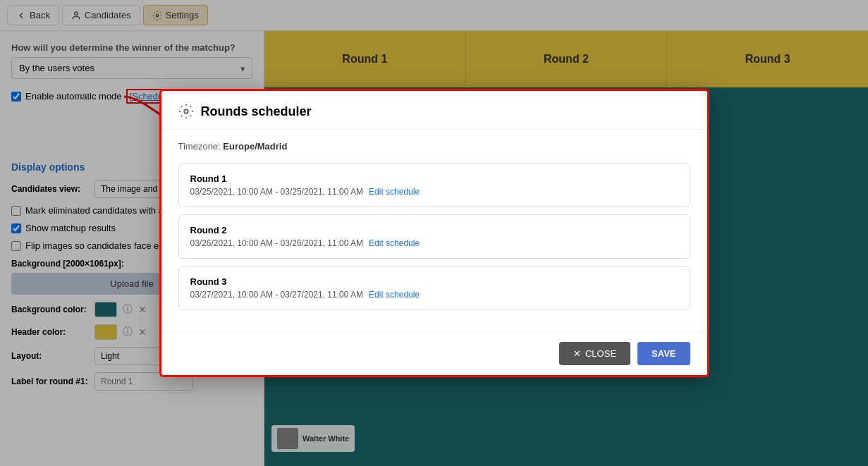 The width and height of the screenshot is (868, 466). Describe the element at coordinates (257, 111) in the screenshot. I see `modal-title: Rounds scheduler` at that location.